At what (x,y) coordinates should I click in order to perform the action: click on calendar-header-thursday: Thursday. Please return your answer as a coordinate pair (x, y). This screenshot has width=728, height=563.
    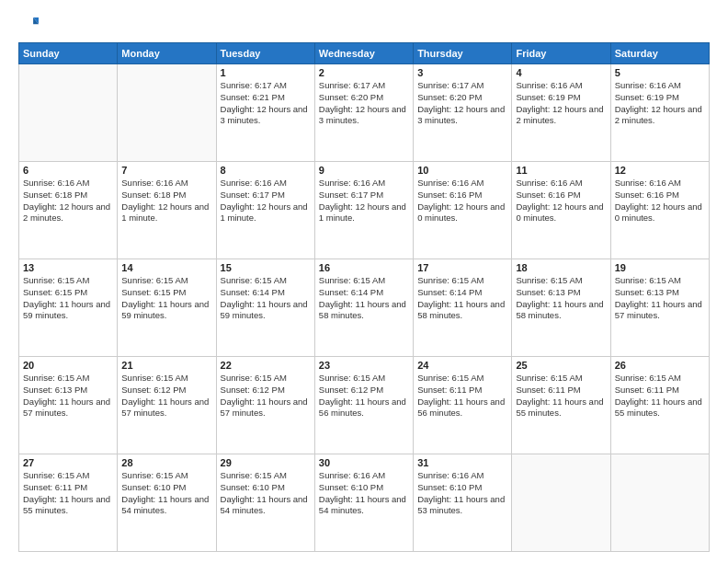
    Looking at the image, I should click on (463, 53).